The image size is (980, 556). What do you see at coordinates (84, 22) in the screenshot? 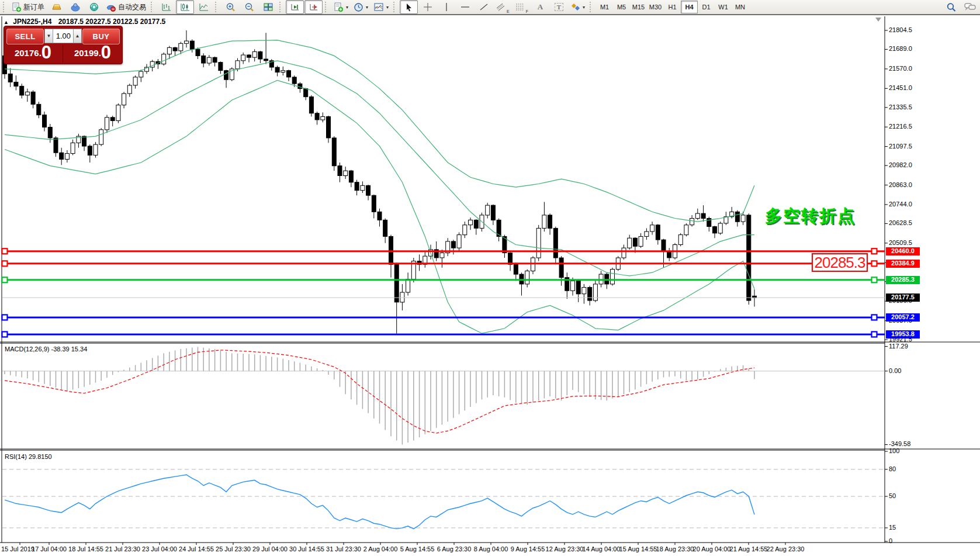
I see `chart-title: ▲ JPN225-,H4 20187.5 20227.5 20122.5 201…` at bounding box center [84, 22].